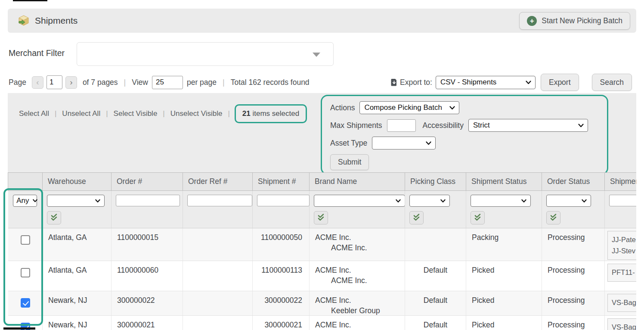 The image size is (644, 330). I want to click on cell-warehouse: Atlanta, GA, so click(77, 276).